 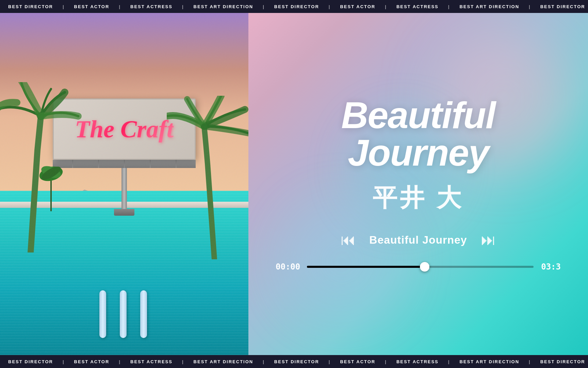 I want to click on time-total: 03:3, so click(x=551, y=267).